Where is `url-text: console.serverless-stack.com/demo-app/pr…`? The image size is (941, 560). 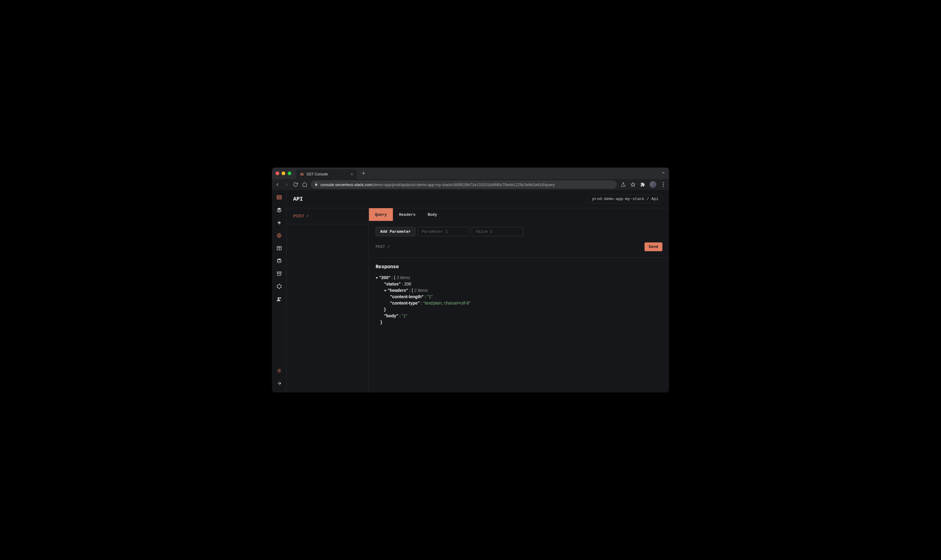
url-text: console.serverless-stack.com/demo-app/pr… is located at coordinates (438, 185).